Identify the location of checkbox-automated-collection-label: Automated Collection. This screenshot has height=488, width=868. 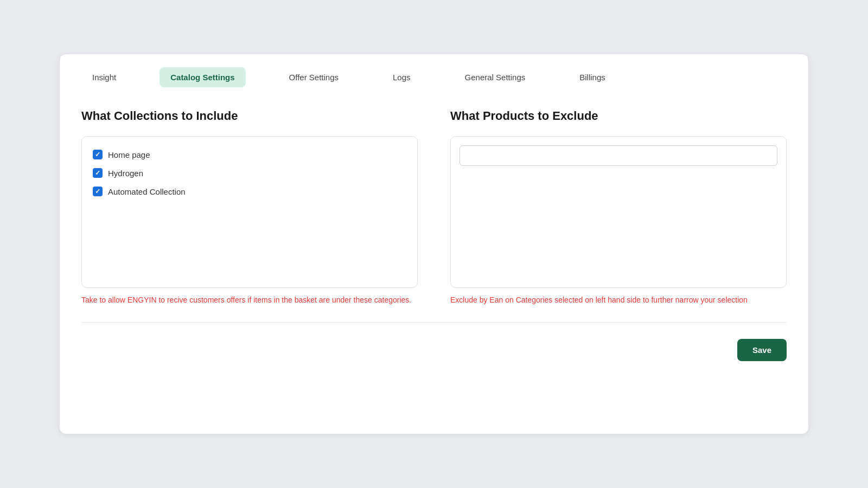
(146, 192).